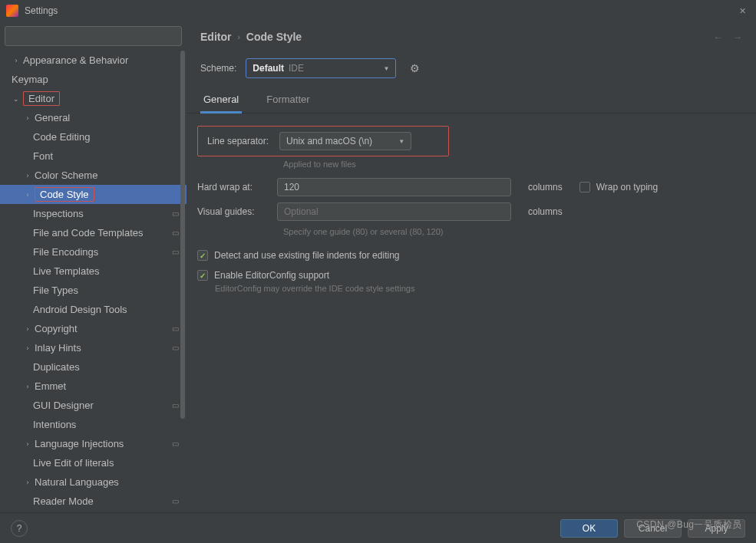  I want to click on tree-item-live-templates: Live Templates, so click(94, 272).